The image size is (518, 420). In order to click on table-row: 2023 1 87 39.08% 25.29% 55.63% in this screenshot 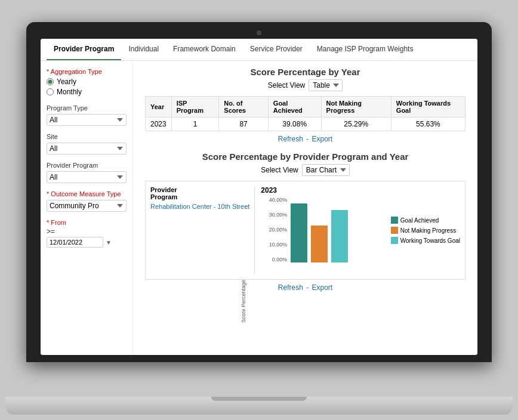, I will do `click(306, 124)`.